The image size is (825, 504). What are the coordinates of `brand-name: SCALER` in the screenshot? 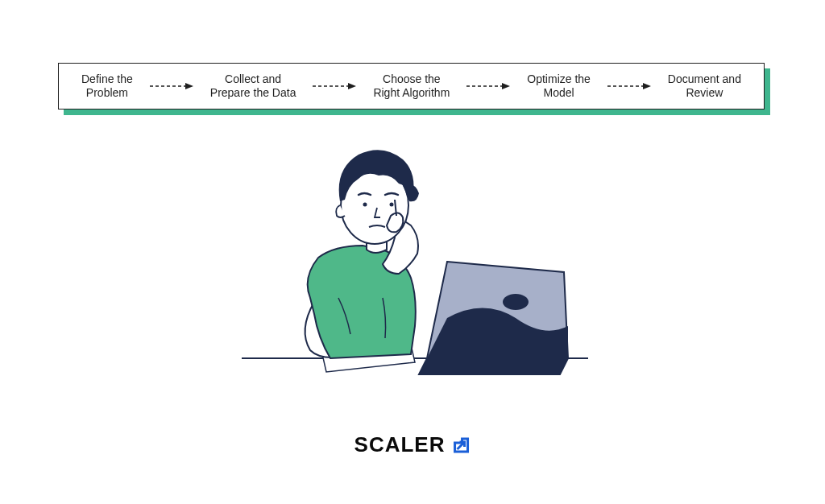 It's located at (400, 444).